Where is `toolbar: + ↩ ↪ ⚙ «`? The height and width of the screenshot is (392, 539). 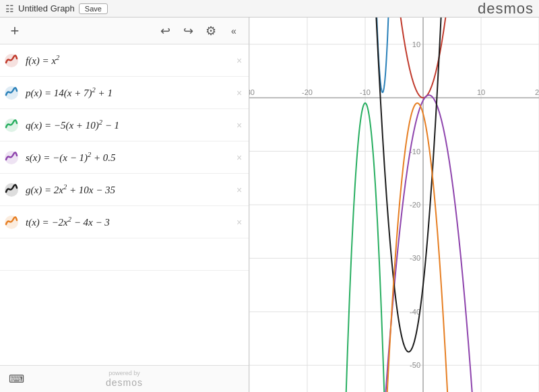
toolbar: + ↩ ↪ ⚙ « is located at coordinates (124, 31).